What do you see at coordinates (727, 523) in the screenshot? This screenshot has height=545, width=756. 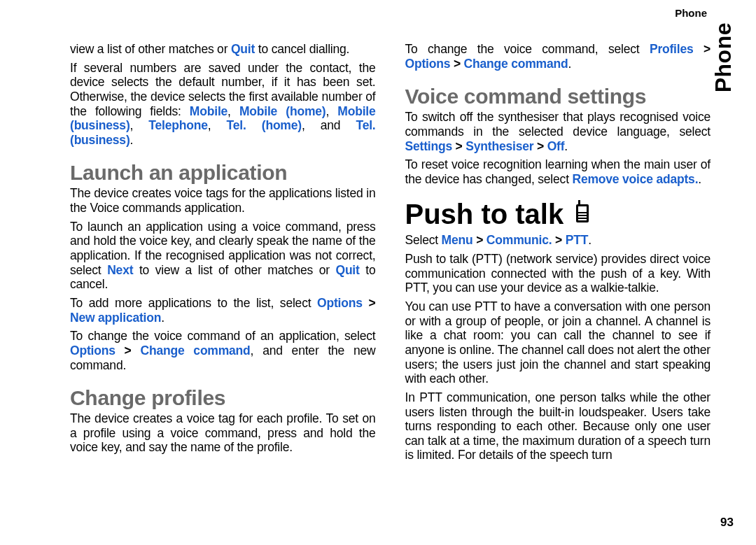 I see `page-number: 93` at bounding box center [727, 523].